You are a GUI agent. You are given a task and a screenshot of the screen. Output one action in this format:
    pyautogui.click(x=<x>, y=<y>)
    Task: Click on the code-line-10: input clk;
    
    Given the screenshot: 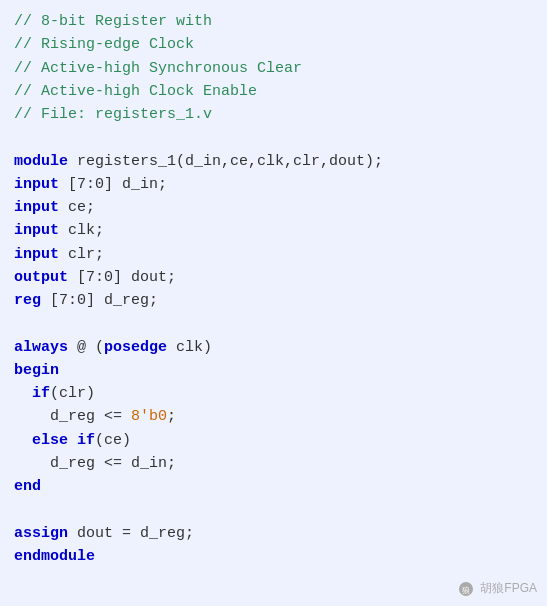 What is the action you would take?
    pyautogui.click(x=274, y=230)
    